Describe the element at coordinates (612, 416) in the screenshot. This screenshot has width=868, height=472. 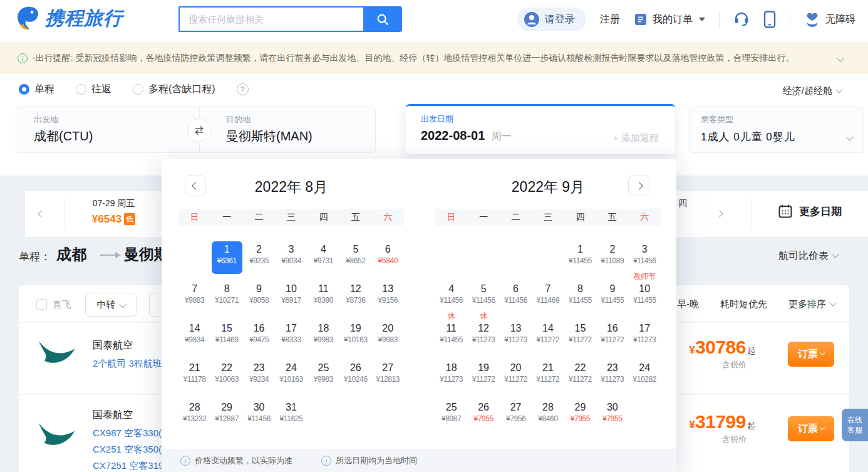
I see `calendar-day-sep-30: 30¥7955` at that location.